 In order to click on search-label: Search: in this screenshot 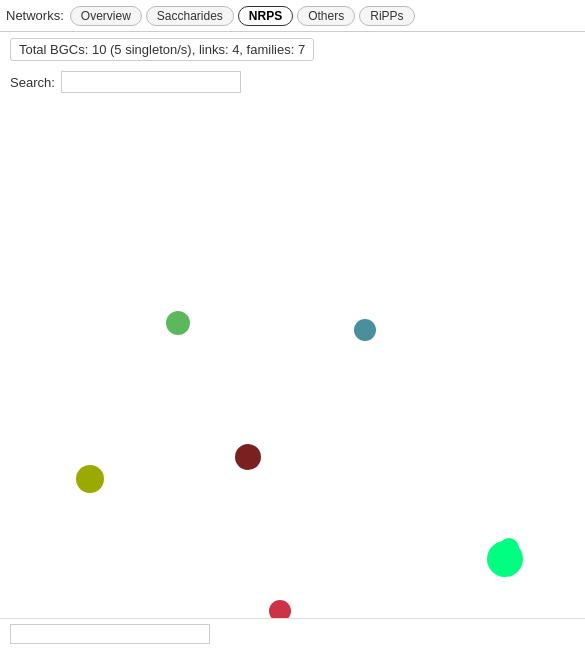, I will do `click(32, 82)`.